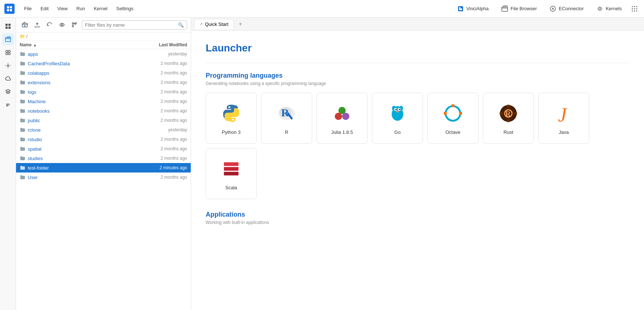  Describe the element at coordinates (104, 158) in the screenshot. I see `file-row: studies 2 months ago` at that location.